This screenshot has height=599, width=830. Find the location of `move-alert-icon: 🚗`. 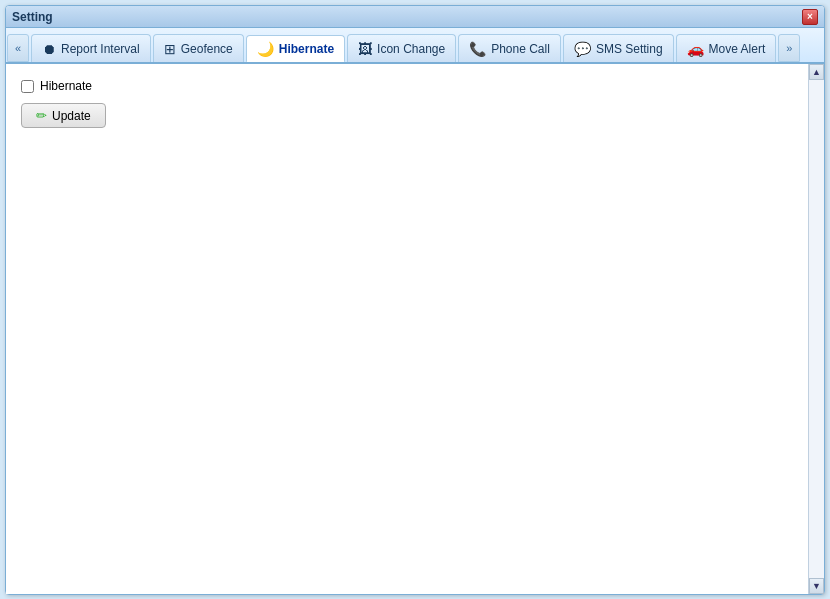

move-alert-icon: 🚗 is located at coordinates (696, 49).